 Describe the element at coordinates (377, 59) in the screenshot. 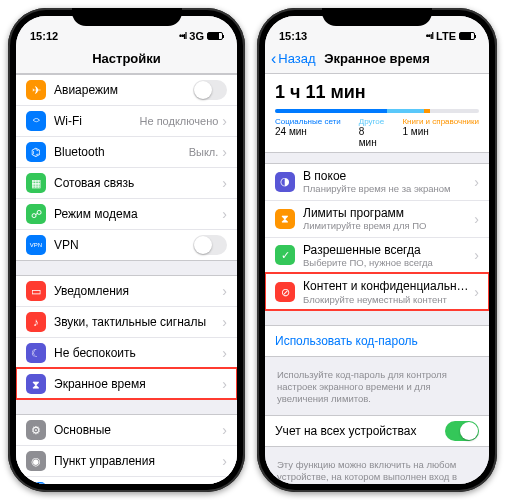

I see `navbar: ‹ Назад Экранное время` at that location.